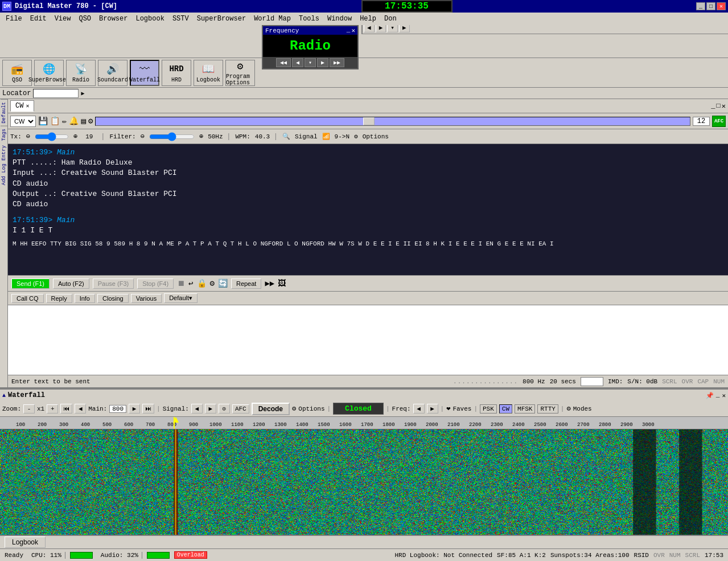 This screenshot has width=728, height=561. What do you see at coordinates (145, 73) in the screenshot?
I see `toolbar-waterfall: 〰 Waterfall` at bounding box center [145, 73].